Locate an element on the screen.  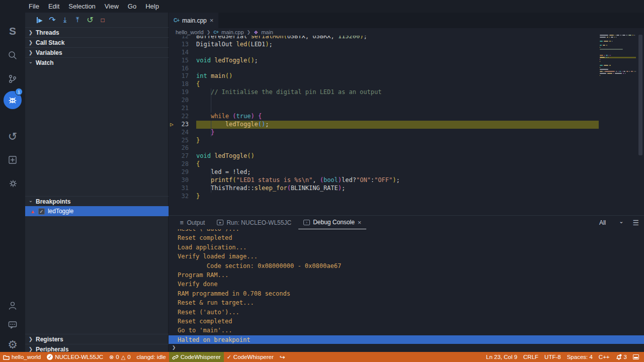
tab-debug-console: › Debug Console × is located at coordinates (332, 222).